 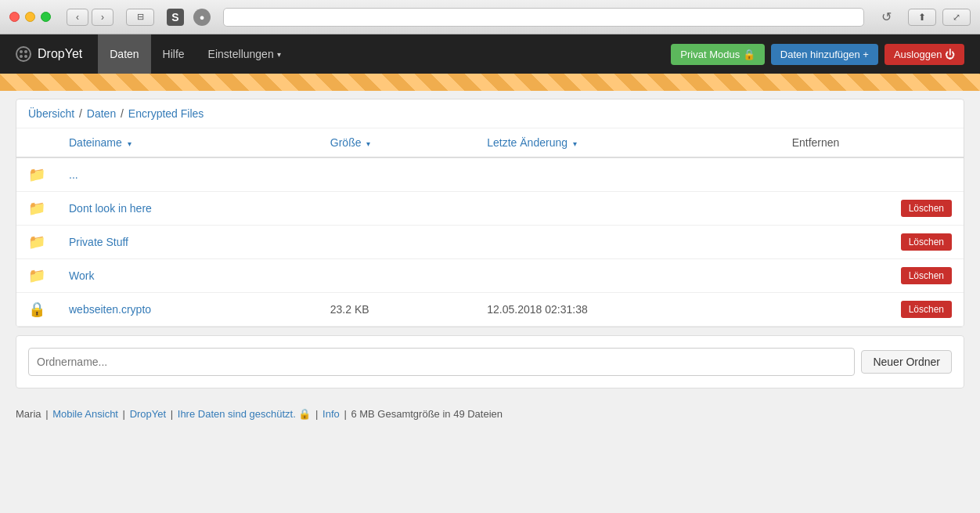 What do you see at coordinates (490, 17) in the screenshot?
I see `titlebar: ‹ › ⊟ S ● ↺ ⬆ ⤢` at bounding box center [490, 17].